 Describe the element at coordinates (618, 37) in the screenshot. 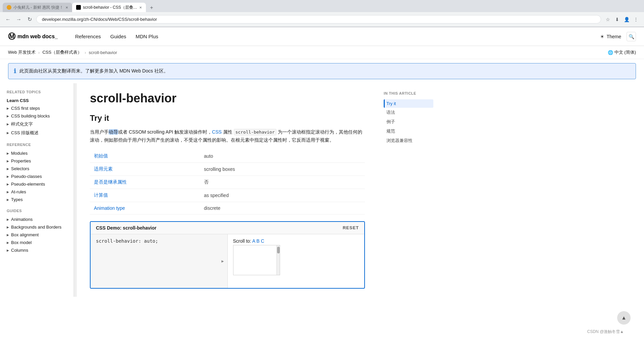

I see `mdn-header-right: ☀ Theme 🔍` at that location.